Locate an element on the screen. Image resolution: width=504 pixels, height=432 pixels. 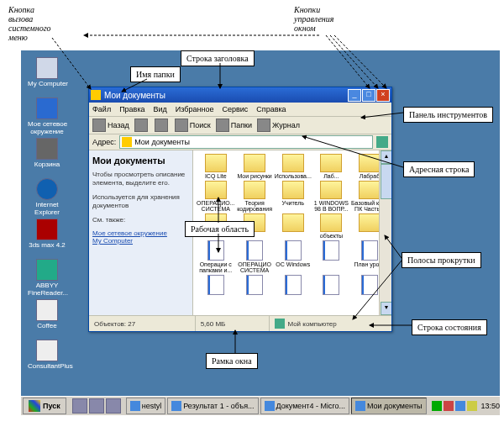
toolbar-label: Поиск is located at coordinates (200, 125).